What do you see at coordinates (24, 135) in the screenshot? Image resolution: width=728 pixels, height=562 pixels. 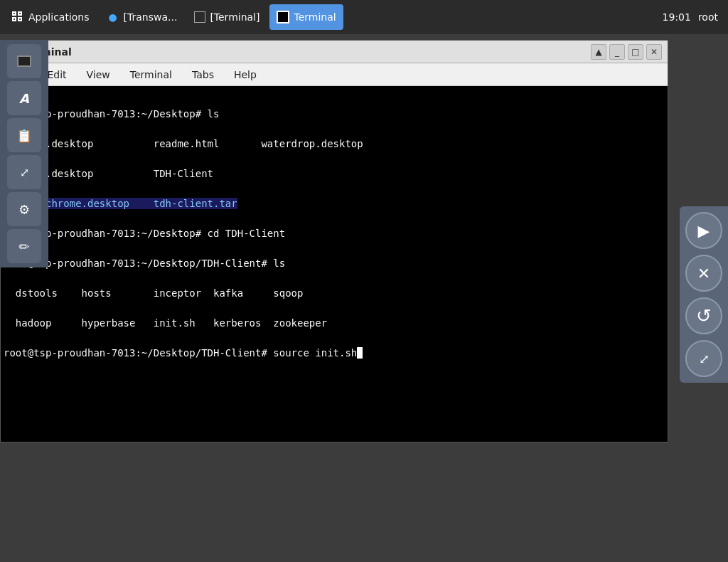 I see `sidebar-clipboard-icon: 📋` at bounding box center [24, 135].